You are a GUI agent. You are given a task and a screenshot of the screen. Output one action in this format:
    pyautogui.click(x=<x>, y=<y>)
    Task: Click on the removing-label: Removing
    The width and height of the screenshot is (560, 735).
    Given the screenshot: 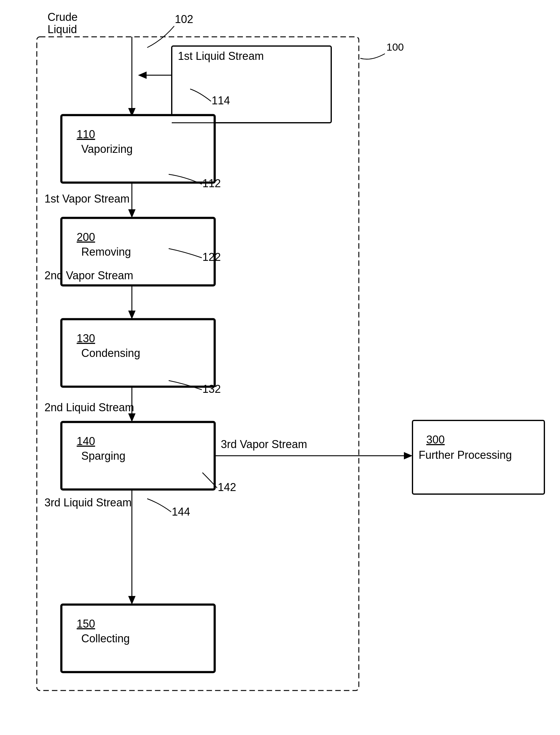 What is the action you would take?
    pyautogui.click(x=106, y=252)
    